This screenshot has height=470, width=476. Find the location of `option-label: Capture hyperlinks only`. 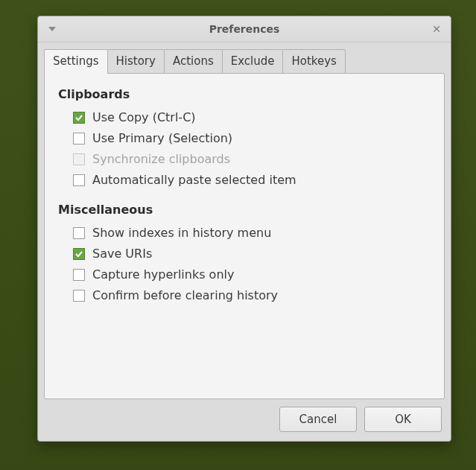

option-label: Capture hyperlinks only is located at coordinates (163, 275).